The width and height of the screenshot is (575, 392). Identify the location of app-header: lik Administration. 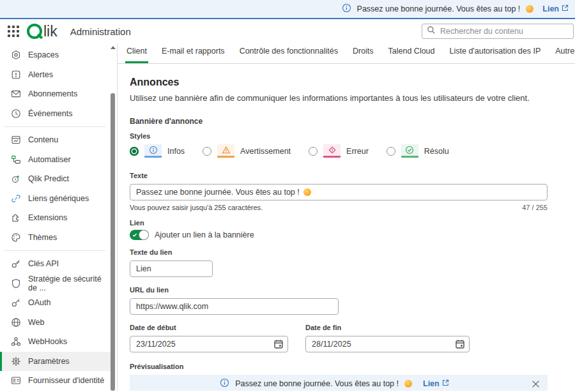
(288, 31).